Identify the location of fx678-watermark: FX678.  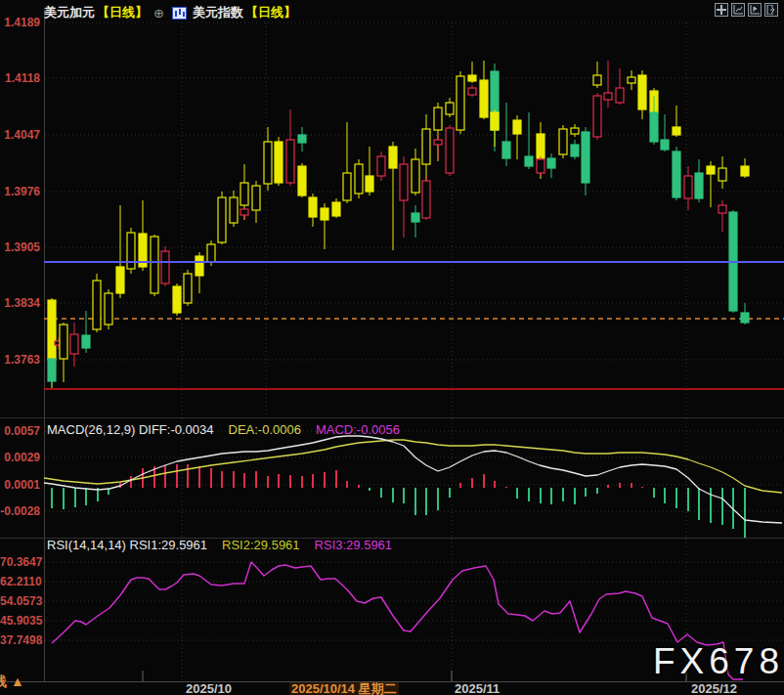
(719, 662).